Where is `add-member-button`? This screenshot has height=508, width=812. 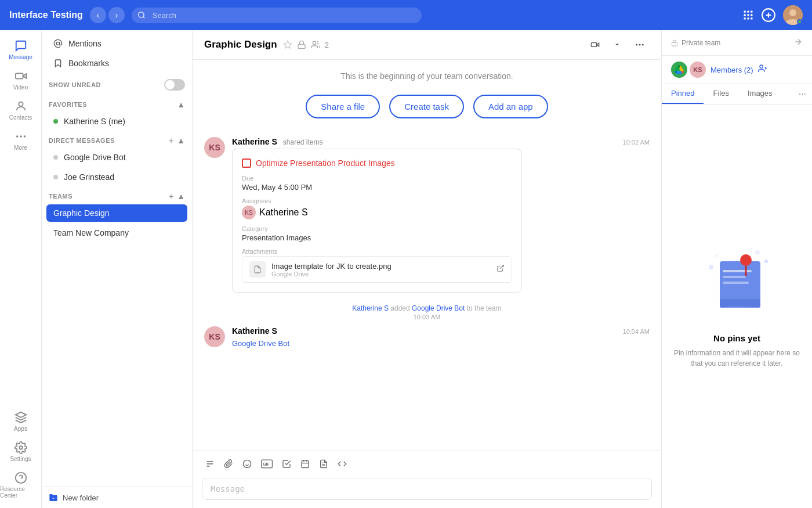
add-member-button is located at coordinates (763, 70).